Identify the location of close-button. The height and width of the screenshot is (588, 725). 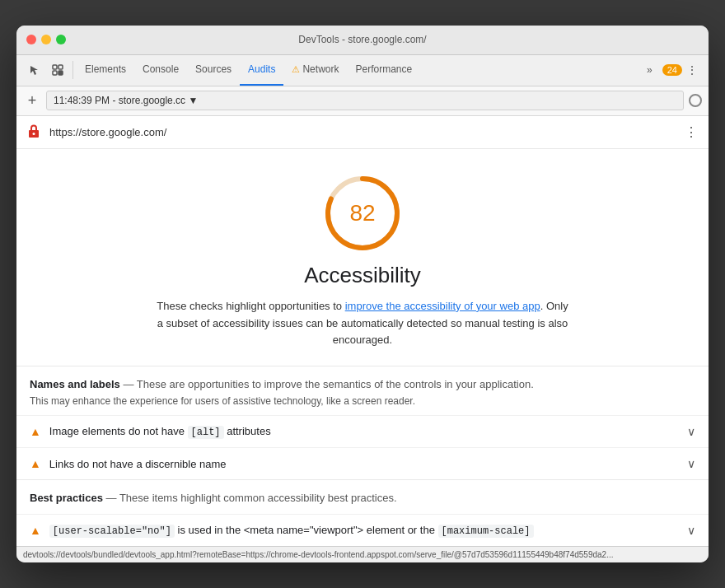
(31, 40).